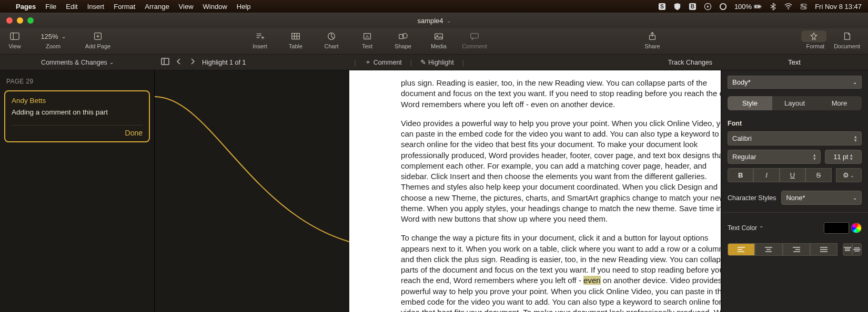  I want to click on zoom-control: 125%⌄ Zoom, so click(53, 40).